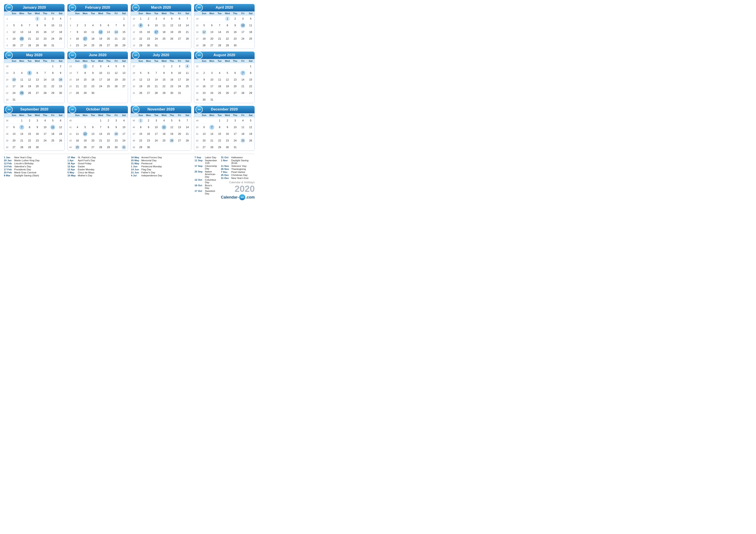  Describe the element at coordinates (197, 66) in the screenshot. I see `week-number: 31` at that location.